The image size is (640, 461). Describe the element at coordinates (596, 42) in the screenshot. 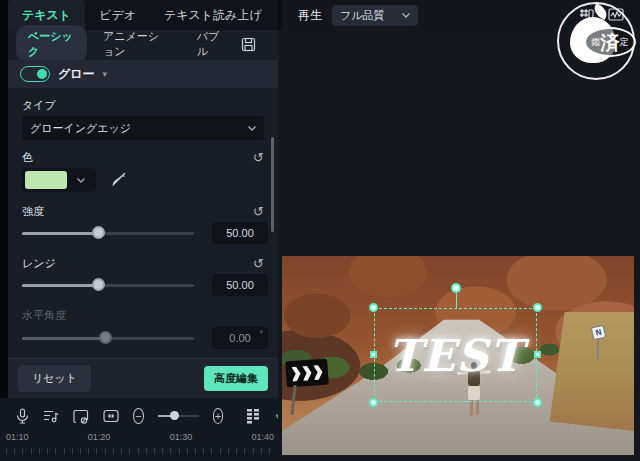

I see `stamp-char: 鑑` at that location.